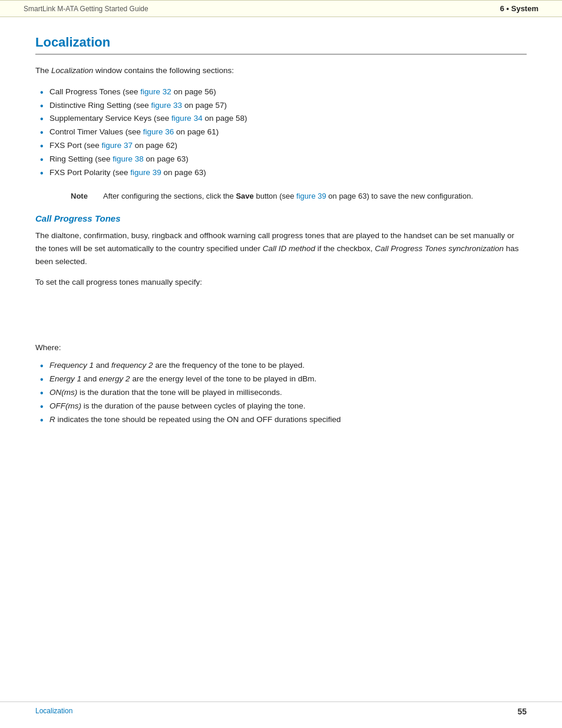  What do you see at coordinates (156, 92) in the screenshot?
I see `figure-32-link: figure 32` at bounding box center [156, 92].